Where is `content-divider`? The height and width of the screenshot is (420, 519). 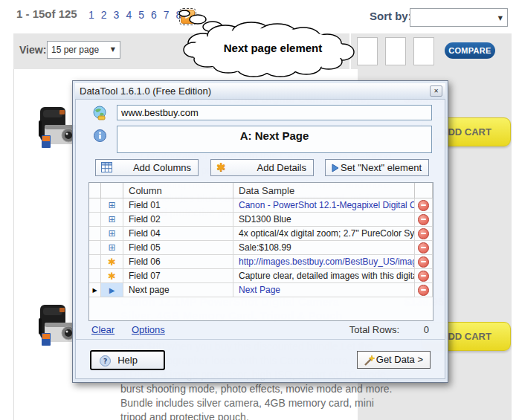 content-divider is located at coordinates (13, 245).